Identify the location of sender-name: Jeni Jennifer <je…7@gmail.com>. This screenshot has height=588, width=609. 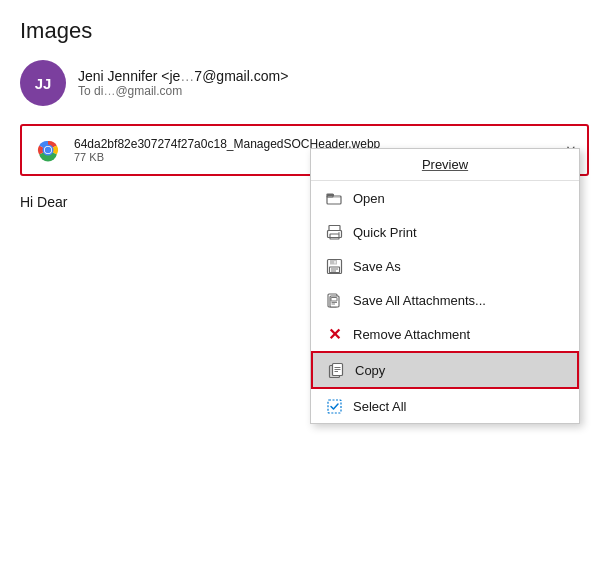
(183, 76).